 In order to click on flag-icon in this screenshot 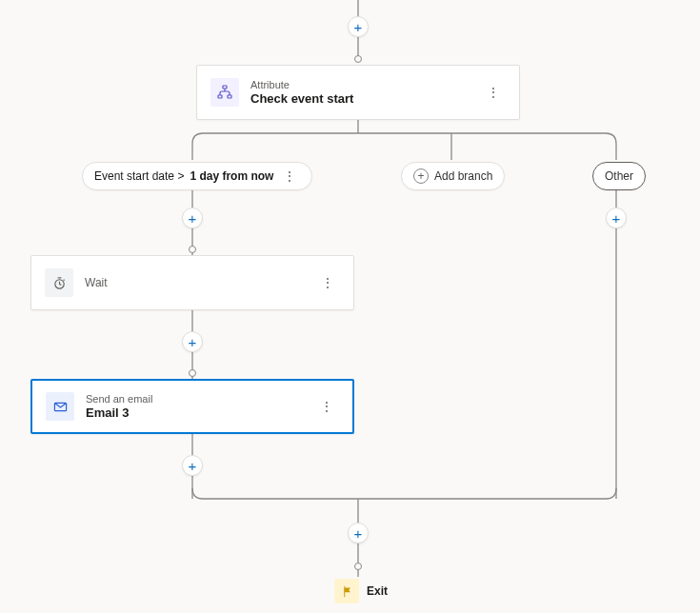, I will do `click(347, 591)`.